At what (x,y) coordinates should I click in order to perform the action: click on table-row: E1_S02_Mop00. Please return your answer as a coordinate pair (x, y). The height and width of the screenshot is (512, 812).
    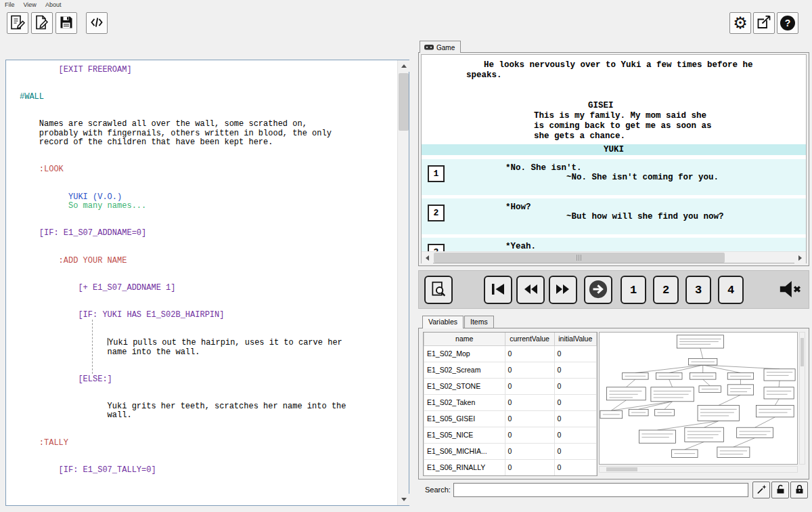
    Looking at the image, I should click on (510, 354).